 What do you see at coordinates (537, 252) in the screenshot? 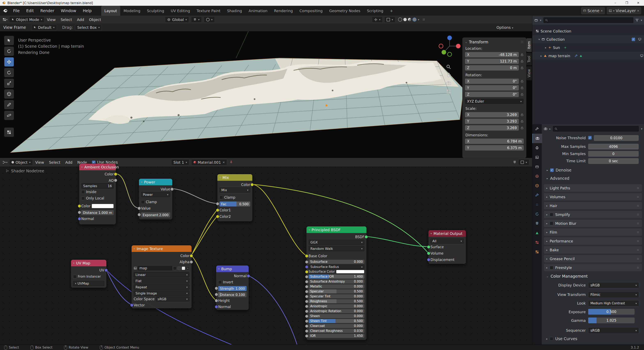
I see `ptab-texture` at bounding box center [537, 252].